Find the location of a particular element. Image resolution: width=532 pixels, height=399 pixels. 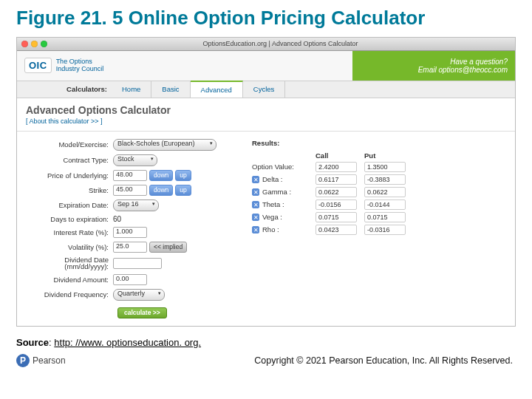

calculator-tabs: Calculators: Home Basic Advanced Cycles is located at coordinates (266, 89).